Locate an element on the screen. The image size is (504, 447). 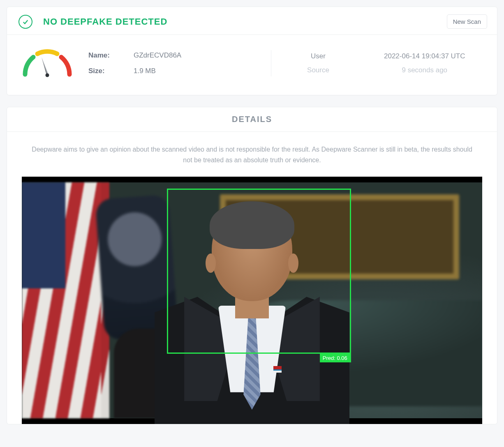
meta-source: Source is located at coordinates (318, 70).